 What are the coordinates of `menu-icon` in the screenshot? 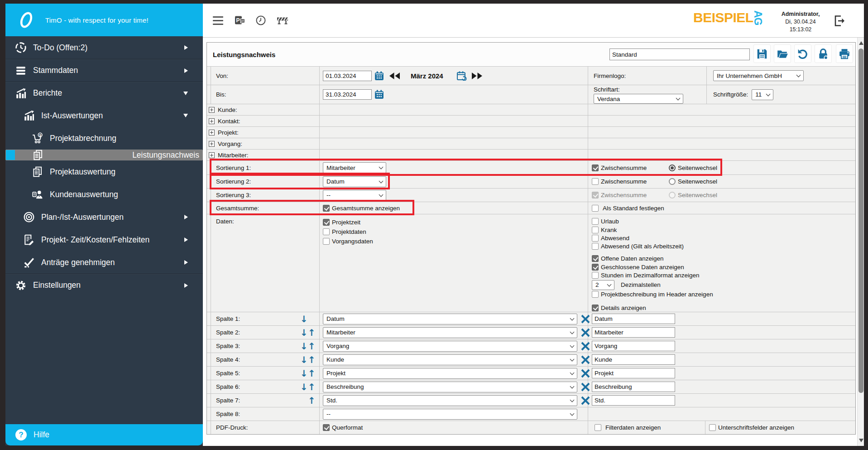 It's located at (218, 21).